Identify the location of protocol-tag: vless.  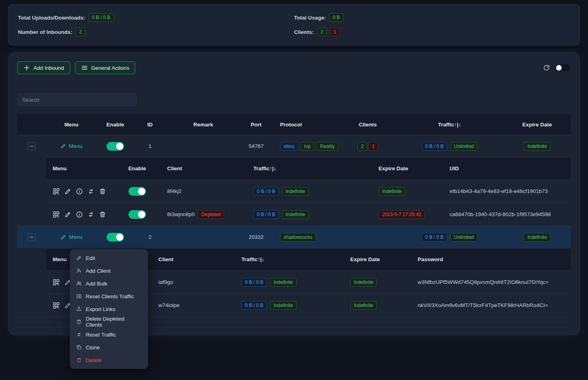
(289, 146).